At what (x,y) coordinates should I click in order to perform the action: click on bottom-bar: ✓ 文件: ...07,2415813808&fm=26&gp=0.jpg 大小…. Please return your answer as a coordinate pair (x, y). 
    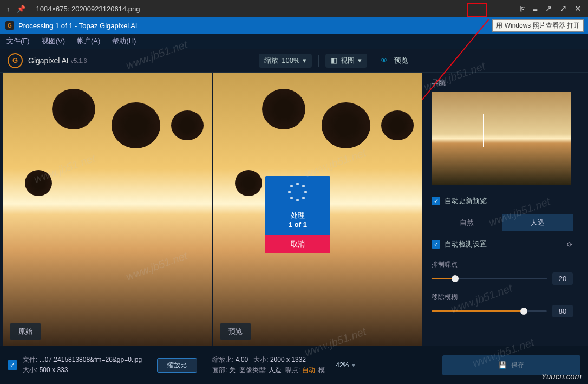
    Looking at the image, I should click on (294, 365).